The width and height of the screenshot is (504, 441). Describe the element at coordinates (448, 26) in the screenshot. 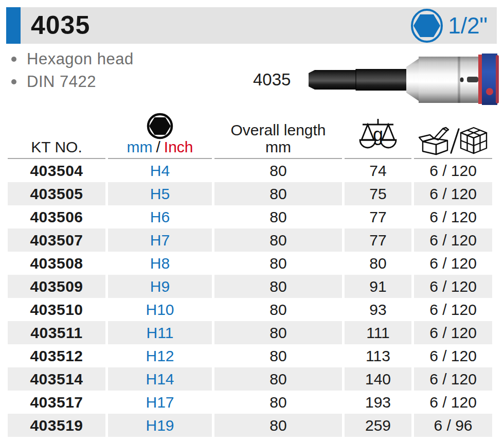

I see `drive-size-badge: 1/2"` at that location.